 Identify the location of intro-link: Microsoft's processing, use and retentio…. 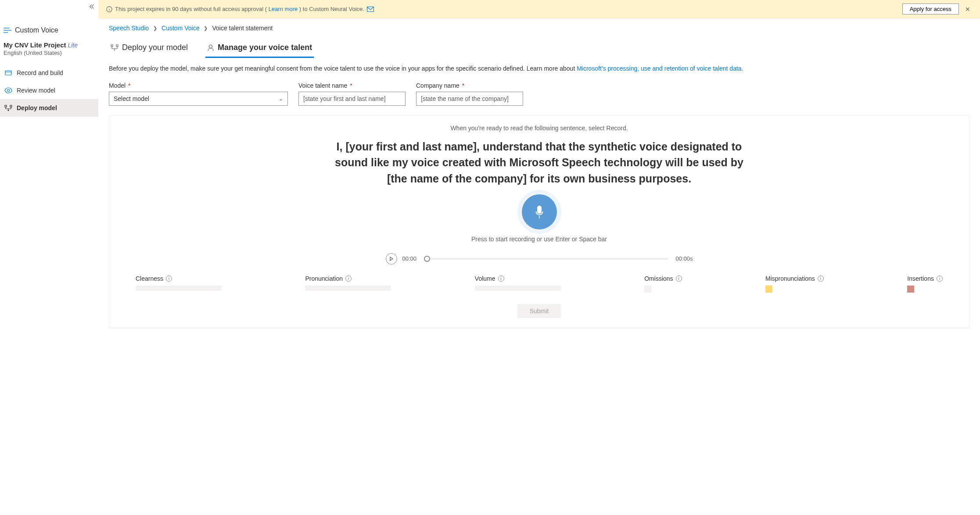
(660, 68).